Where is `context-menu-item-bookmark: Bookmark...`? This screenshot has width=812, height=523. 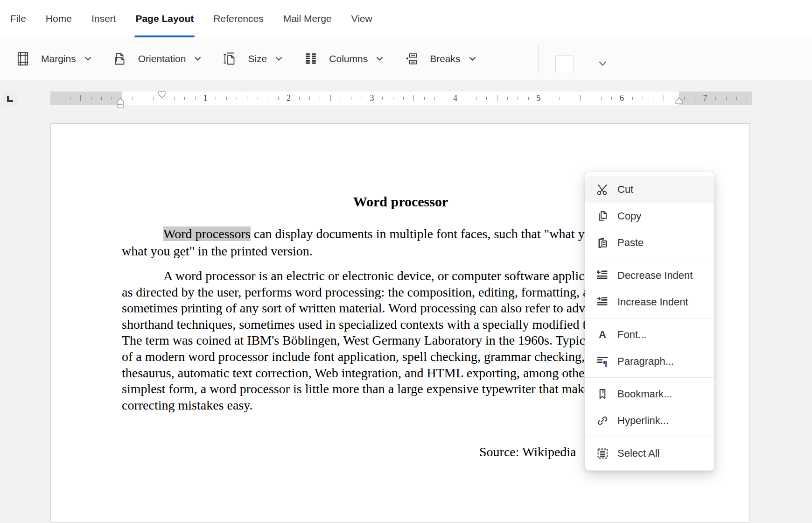 context-menu-item-bookmark: Bookmark... is located at coordinates (650, 394).